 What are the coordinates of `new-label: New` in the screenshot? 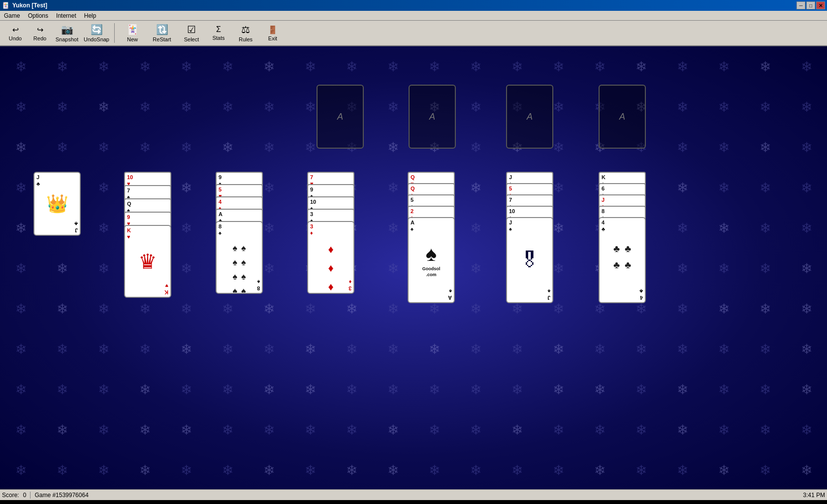 It's located at (132, 39).